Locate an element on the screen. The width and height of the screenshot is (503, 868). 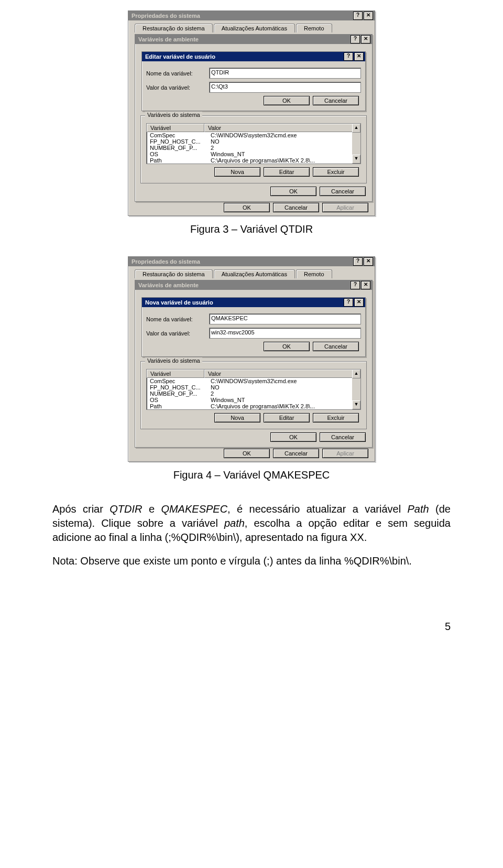
variable-name-input: QMAKESPEC is located at coordinates (285, 319).